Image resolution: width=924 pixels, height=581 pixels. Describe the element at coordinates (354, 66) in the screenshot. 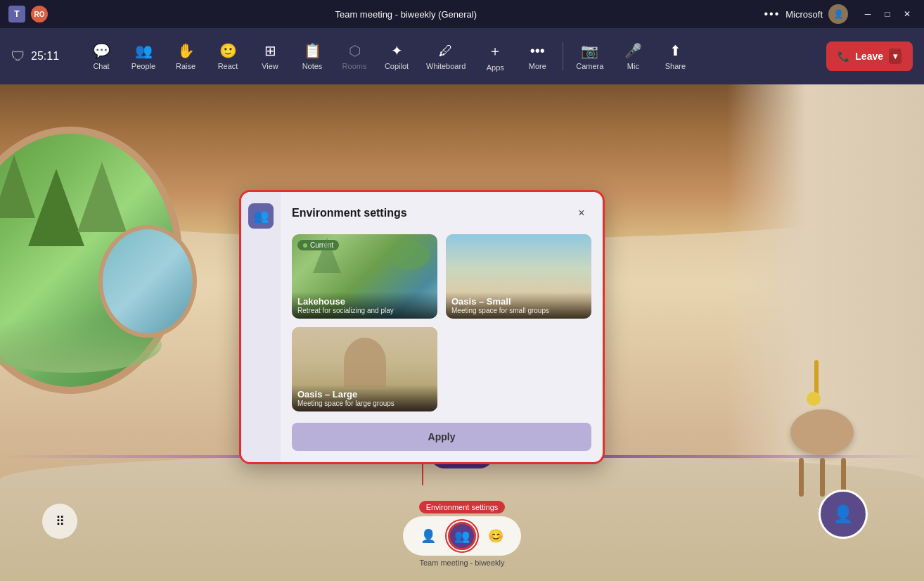

I see `rooms-label: Rooms` at that location.